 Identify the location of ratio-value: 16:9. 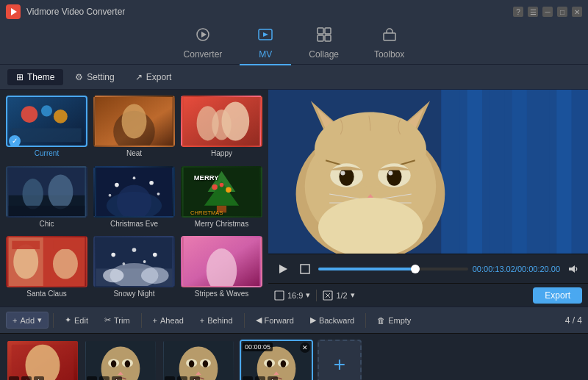
(295, 295).